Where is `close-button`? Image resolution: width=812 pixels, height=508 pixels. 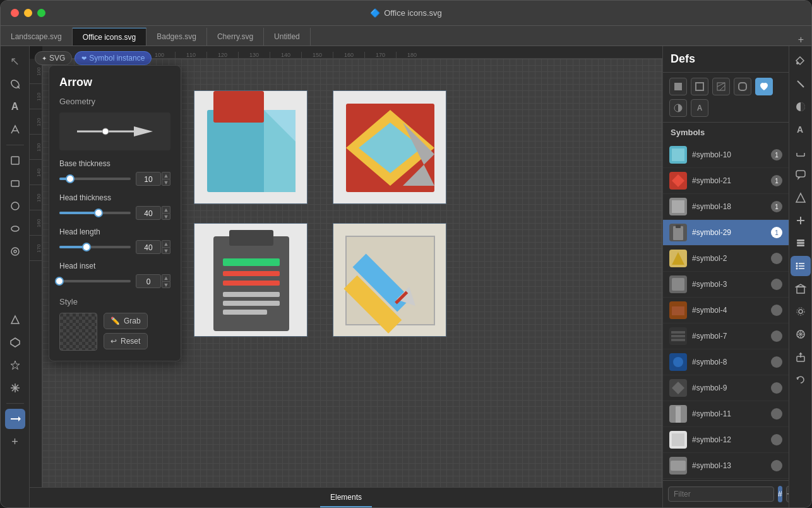 close-button is located at coordinates (15, 13).